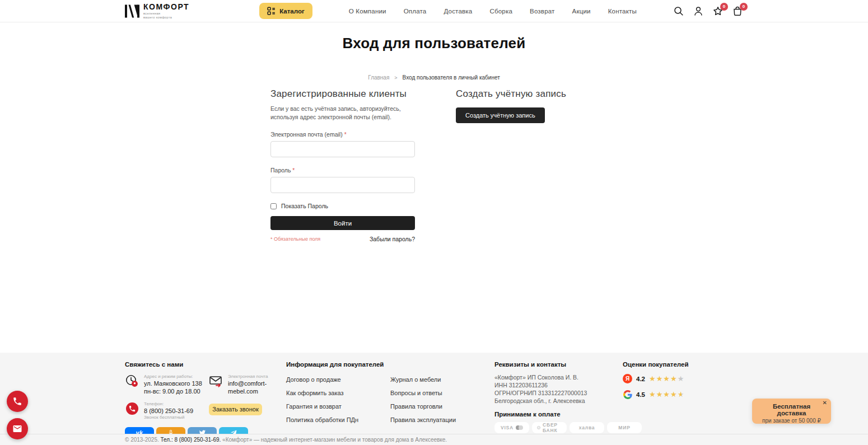  I want to click on auth-section: Зарегистрированные клиенты Если у вас ес…, so click(435, 166).